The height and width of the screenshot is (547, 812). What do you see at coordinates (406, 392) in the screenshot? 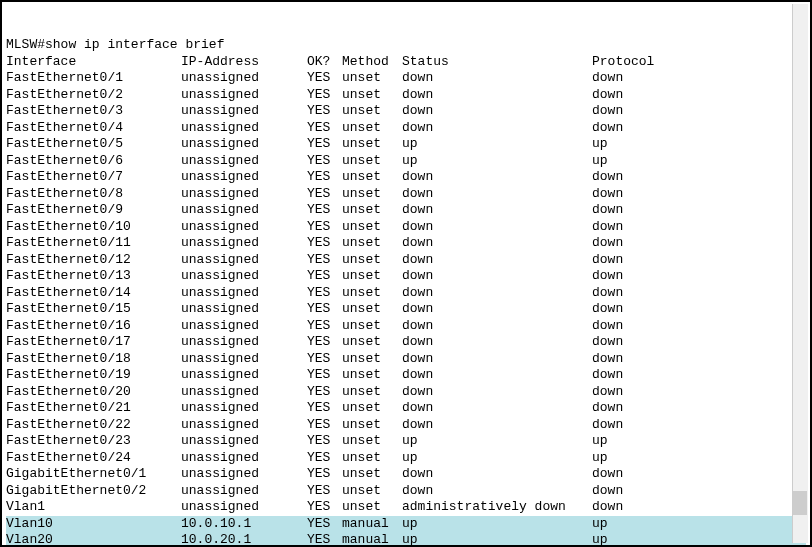
I see `table-row: FastEthernet0/20unassignedYESunsetdowndo…` at bounding box center [406, 392].